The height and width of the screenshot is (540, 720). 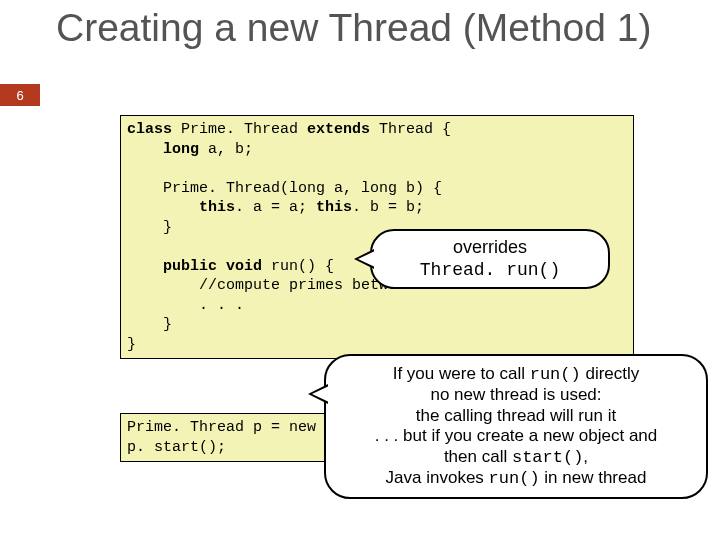 What do you see at coordinates (610, 374) in the screenshot?
I see `callout-text: directly` at bounding box center [610, 374].